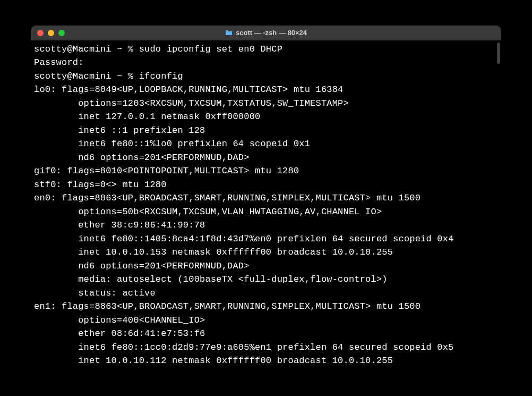 The height and width of the screenshot is (396, 532). What do you see at coordinates (51, 33) in the screenshot?
I see `traffic-lights` at bounding box center [51, 33].